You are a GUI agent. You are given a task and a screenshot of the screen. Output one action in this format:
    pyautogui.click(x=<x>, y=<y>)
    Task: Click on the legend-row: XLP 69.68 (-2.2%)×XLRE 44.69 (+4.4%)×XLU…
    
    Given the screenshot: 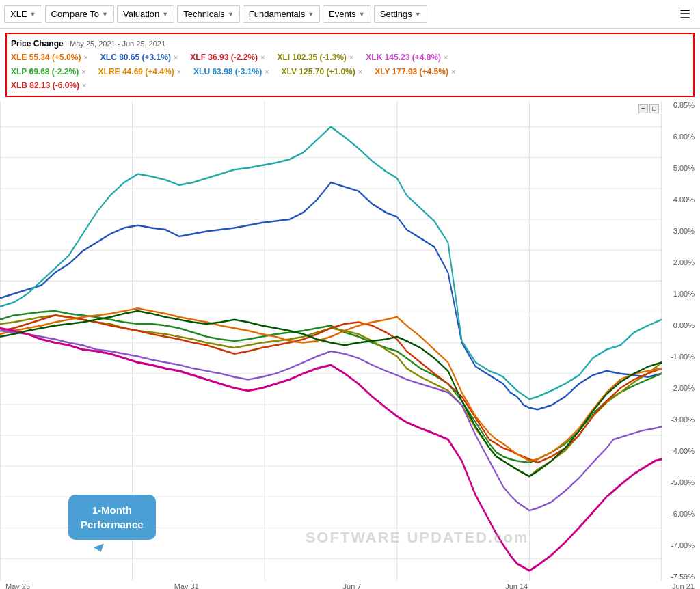 What is the action you would take?
    pyautogui.click(x=350, y=72)
    